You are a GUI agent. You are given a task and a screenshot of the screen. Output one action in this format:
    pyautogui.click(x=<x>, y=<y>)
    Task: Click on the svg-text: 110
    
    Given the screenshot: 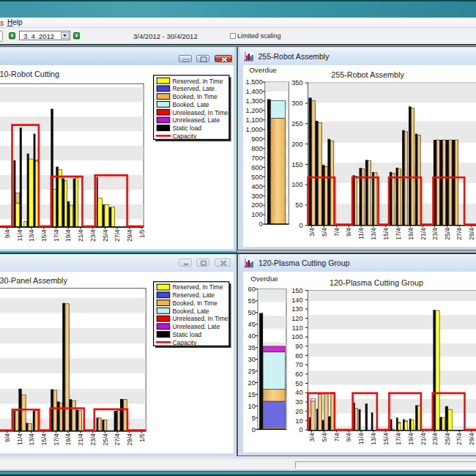 What is the action you would take?
    pyautogui.click(x=297, y=328)
    